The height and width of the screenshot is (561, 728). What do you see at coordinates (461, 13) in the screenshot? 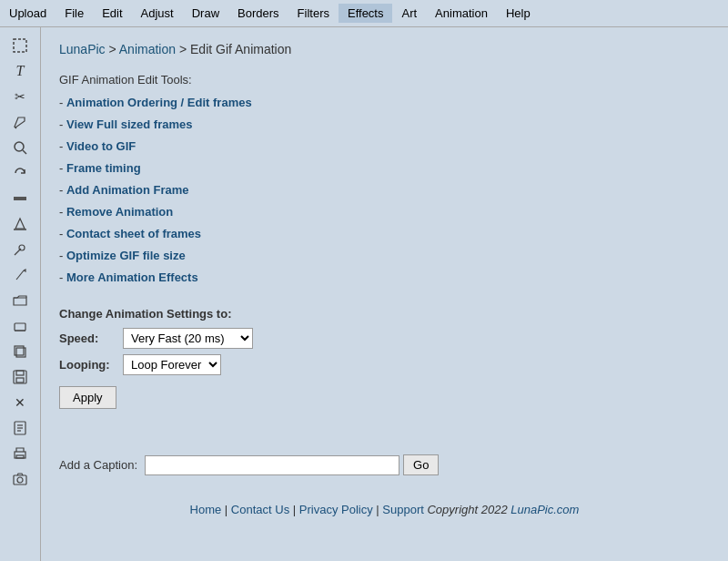
I see `menu-item-animation: Animation` at bounding box center [461, 13].